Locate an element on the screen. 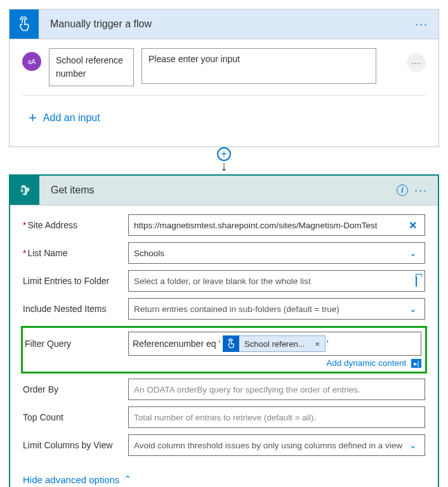 Image resolution: width=448 pixels, height=487 pixels. nested-label: Include Nested Items is located at coordinates (76, 309).